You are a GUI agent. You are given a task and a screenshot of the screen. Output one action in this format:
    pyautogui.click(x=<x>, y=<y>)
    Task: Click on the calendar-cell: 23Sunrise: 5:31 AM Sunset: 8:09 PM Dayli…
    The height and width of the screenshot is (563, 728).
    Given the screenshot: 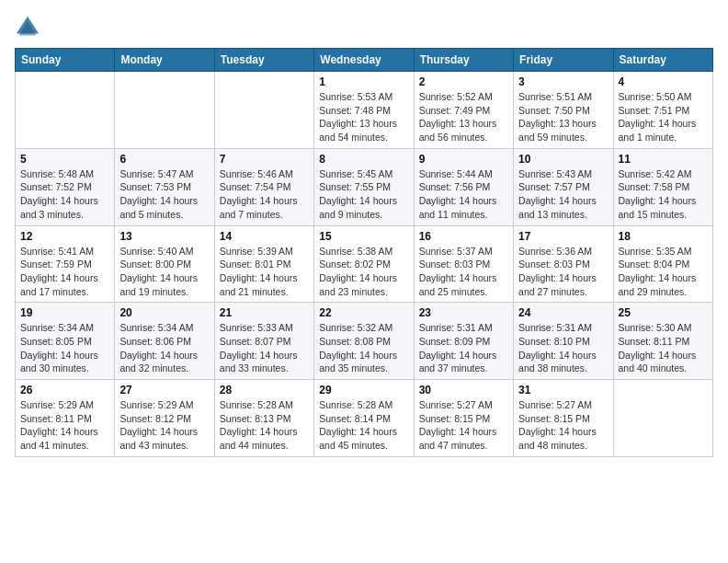 What is the action you would take?
    pyautogui.click(x=463, y=341)
    